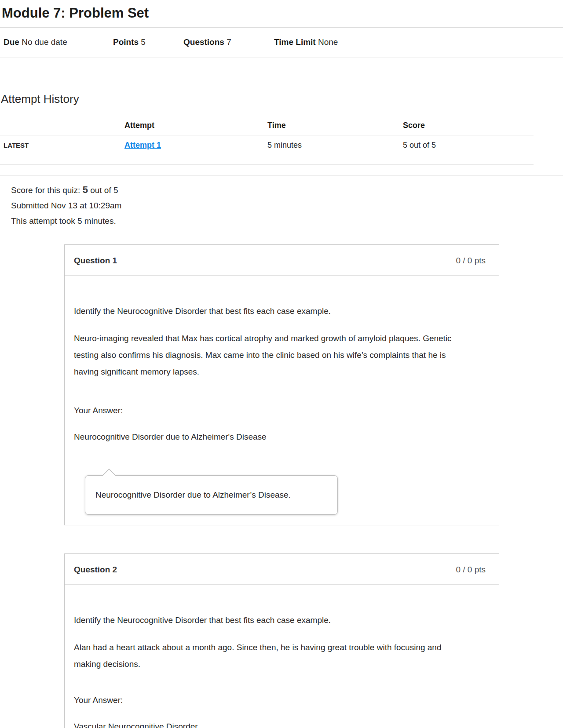  Describe the element at coordinates (129, 42) in the screenshot. I see `quiz-points: Points 5` at that location.